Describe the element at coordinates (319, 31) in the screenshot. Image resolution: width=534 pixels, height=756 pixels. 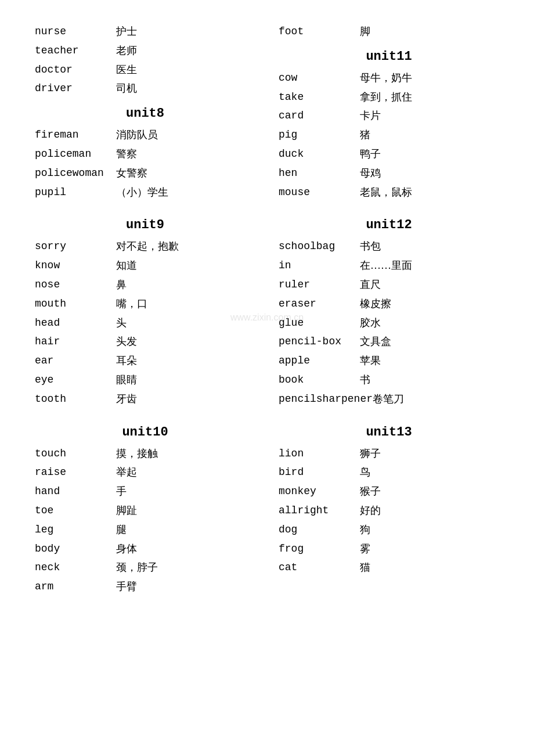
I see `english-word: foot` at that location.